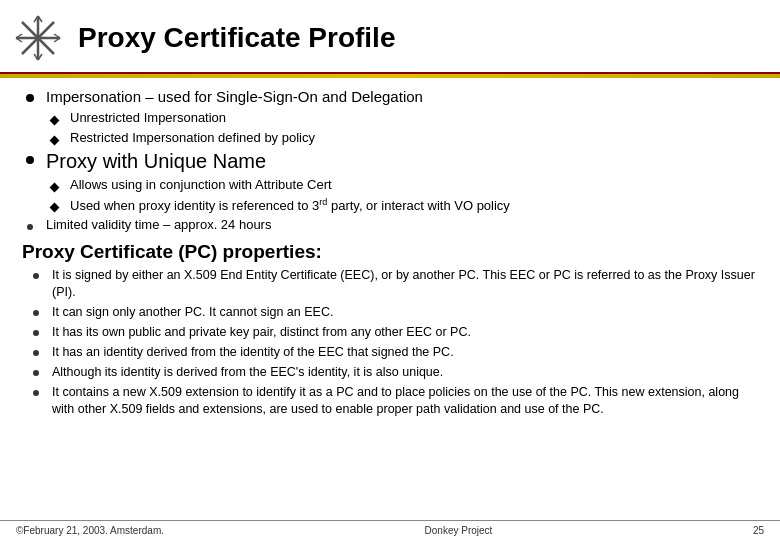 This screenshot has width=780, height=540. What do you see at coordinates (248, 372) in the screenshot?
I see `pc-text-4: Although its identity is derived from th…` at bounding box center [248, 372].